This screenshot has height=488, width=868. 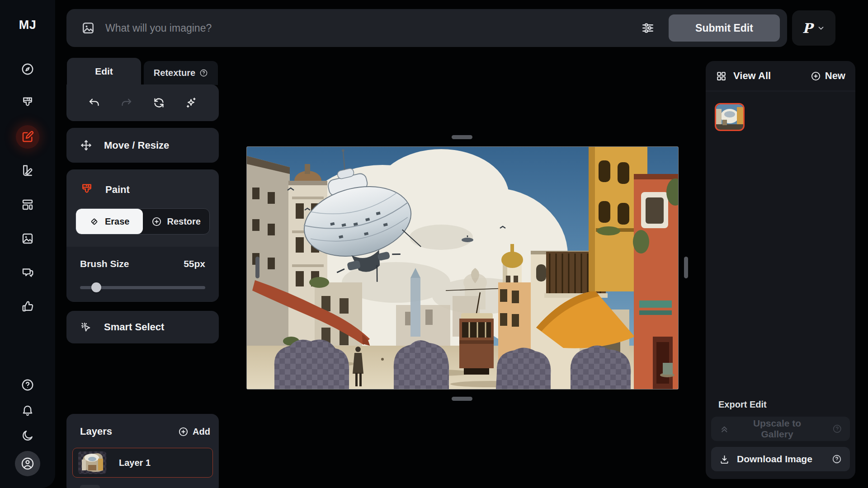 What do you see at coordinates (143, 221) in the screenshot?
I see `paint-mode-toggle: Erase Restore` at bounding box center [143, 221].